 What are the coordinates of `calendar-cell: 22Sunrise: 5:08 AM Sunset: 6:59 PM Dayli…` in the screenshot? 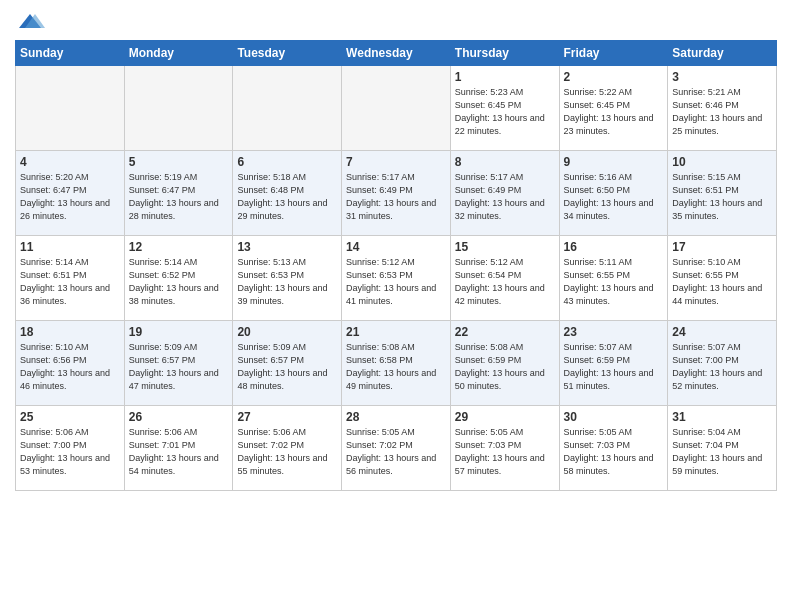 It's located at (504, 364).